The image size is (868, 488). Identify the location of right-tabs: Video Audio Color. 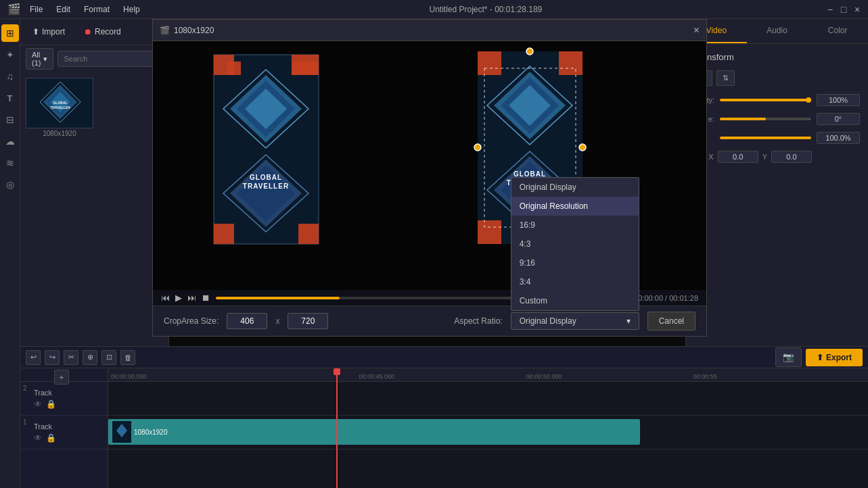
(777, 31).